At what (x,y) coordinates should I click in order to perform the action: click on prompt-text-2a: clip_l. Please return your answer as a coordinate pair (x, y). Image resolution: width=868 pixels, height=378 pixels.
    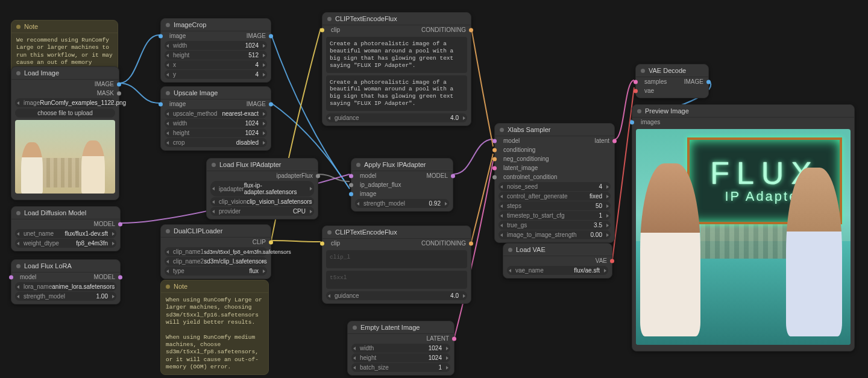
    Looking at the image, I should click on (397, 259).